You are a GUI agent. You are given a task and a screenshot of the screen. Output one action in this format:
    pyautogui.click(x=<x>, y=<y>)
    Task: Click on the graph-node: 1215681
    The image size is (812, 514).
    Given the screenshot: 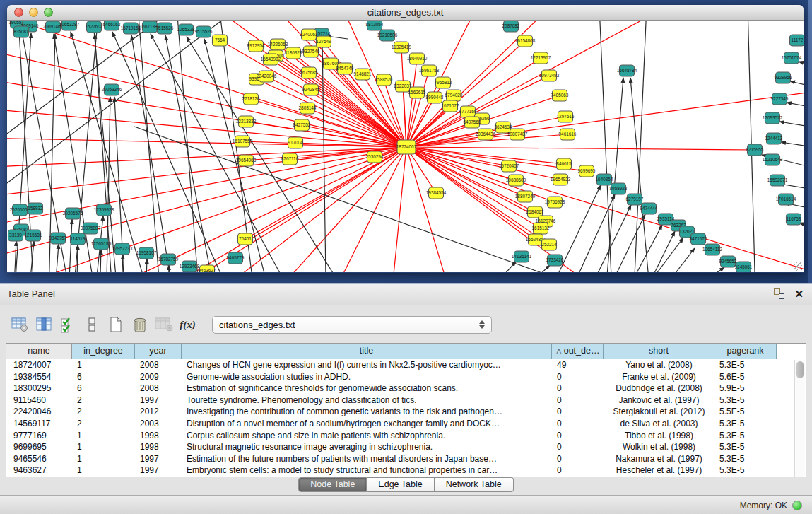 What is the action you would take?
    pyautogui.click(x=34, y=235)
    